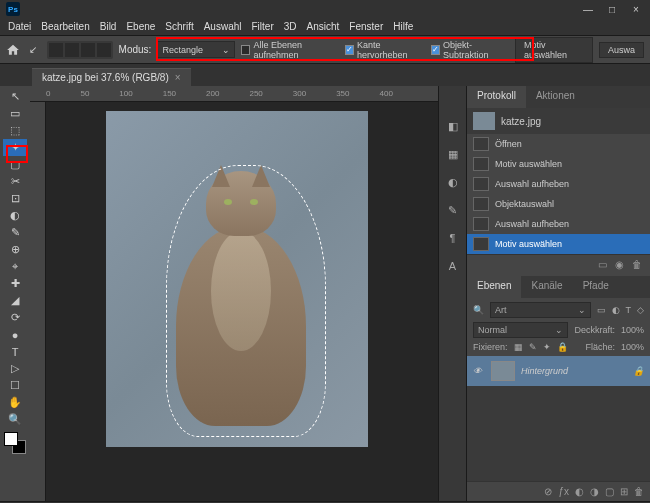 The height and width of the screenshot is (503, 650). Describe the element at coordinates (324, 26) in the screenshot. I see `menu-item: Ansicht` at that location.